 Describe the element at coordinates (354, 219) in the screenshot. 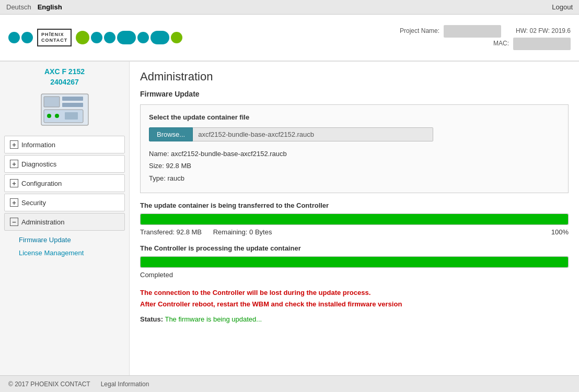

I see `transfer-section: The update container is being transferre…` at that location.